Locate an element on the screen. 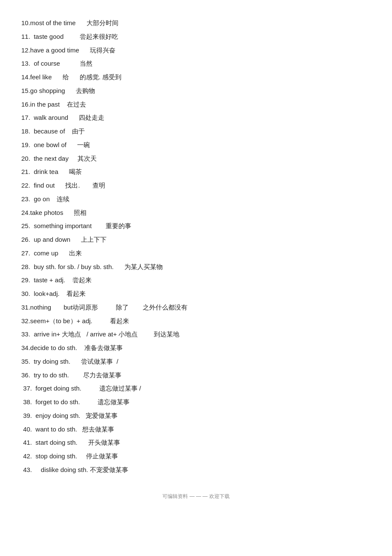 This screenshot has height=556, width=392. list-item: 31.nothing but动词原形 除了 之外什么都没有 is located at coordinates (196, 307).